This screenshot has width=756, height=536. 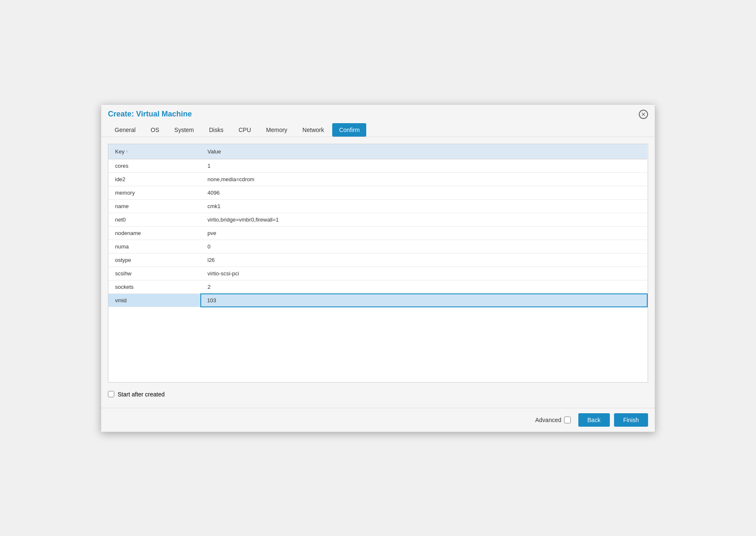 I want to click on table-cell-key: name, so click(x=155, y=206).